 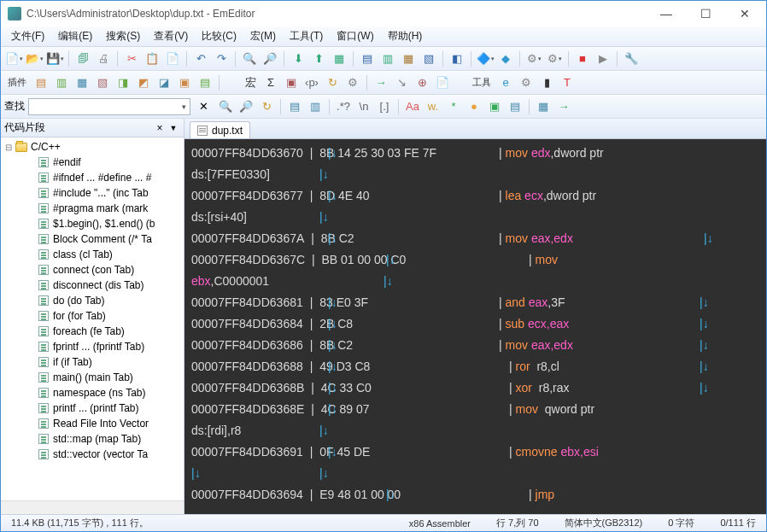 What do you see at coordinates (14, 59) in the screenshot?
I see `new-button: 📄▾` at bounding box center [14, 59].